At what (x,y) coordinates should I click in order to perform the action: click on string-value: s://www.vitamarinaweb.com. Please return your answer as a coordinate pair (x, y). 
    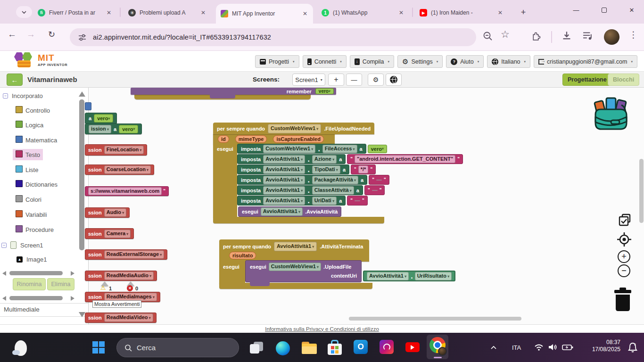
    Looking at the image, I should click on (125, 191).